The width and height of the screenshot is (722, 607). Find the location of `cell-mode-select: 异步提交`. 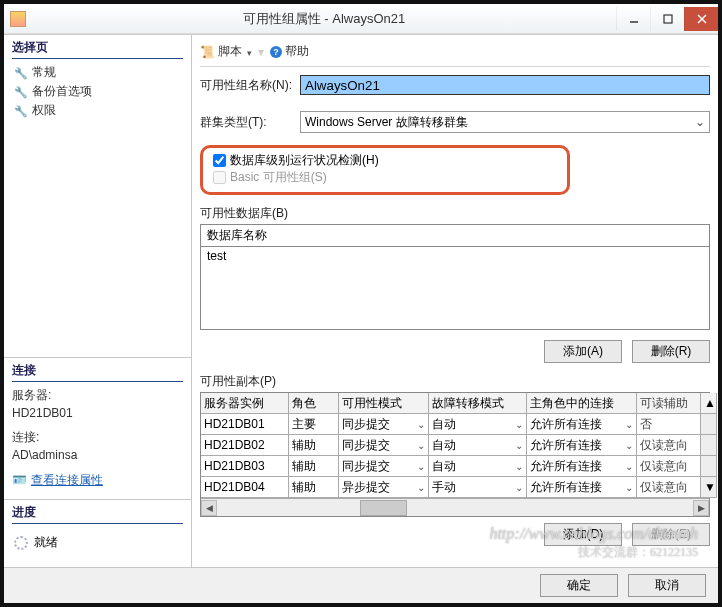

cell-mode-select: 异步提交 is located at coordinates (384, 488).